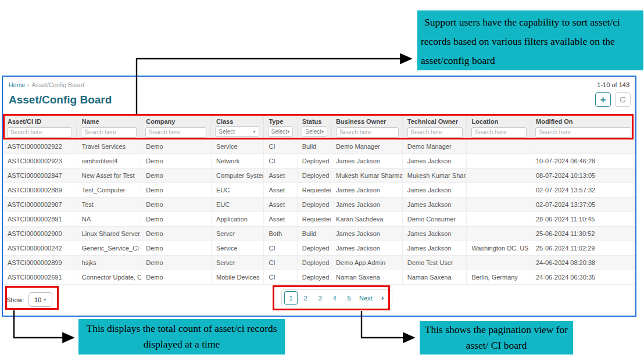 The image size is (644, 358). Describe the element at coordinates (584, 133) in the screenshot. I see `filter-input-modified-on` at that location.